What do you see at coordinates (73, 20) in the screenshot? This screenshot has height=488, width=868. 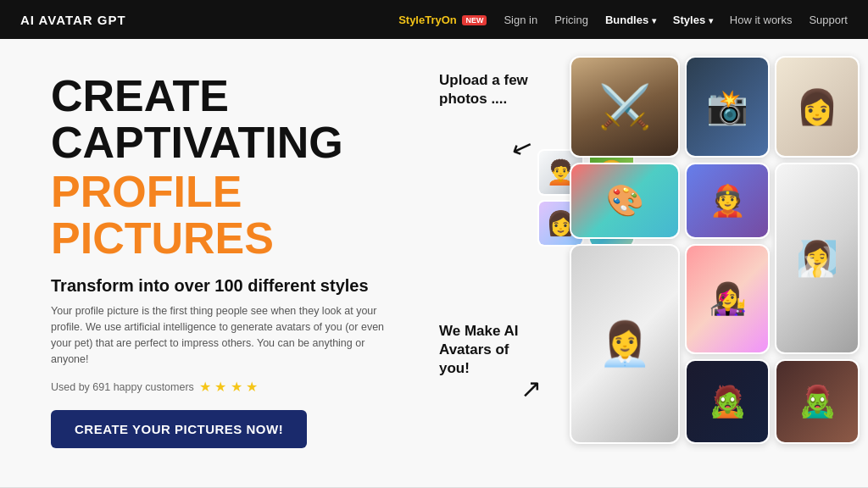 I see `logo: AI AVATAR GPT` at bounding box center [73, 20].